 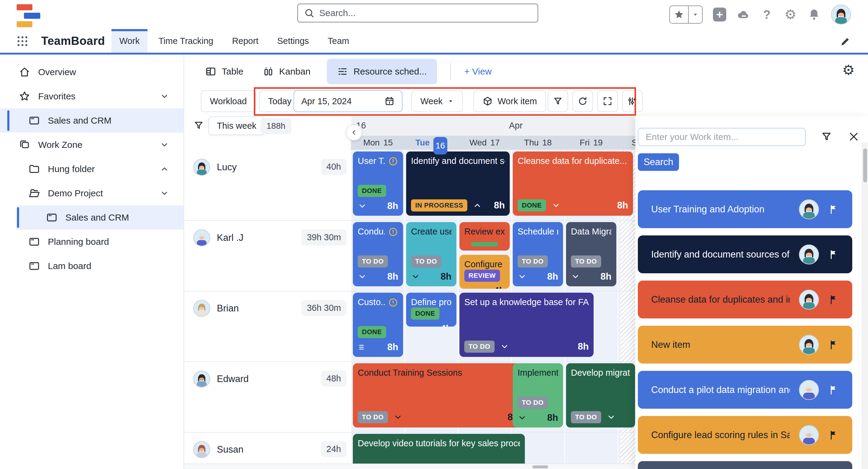 What do you see at coordinates (848, 70) in the screenshot?
I see `view-settings-gear-icon: ⚙` at bounding box center [848, 70].